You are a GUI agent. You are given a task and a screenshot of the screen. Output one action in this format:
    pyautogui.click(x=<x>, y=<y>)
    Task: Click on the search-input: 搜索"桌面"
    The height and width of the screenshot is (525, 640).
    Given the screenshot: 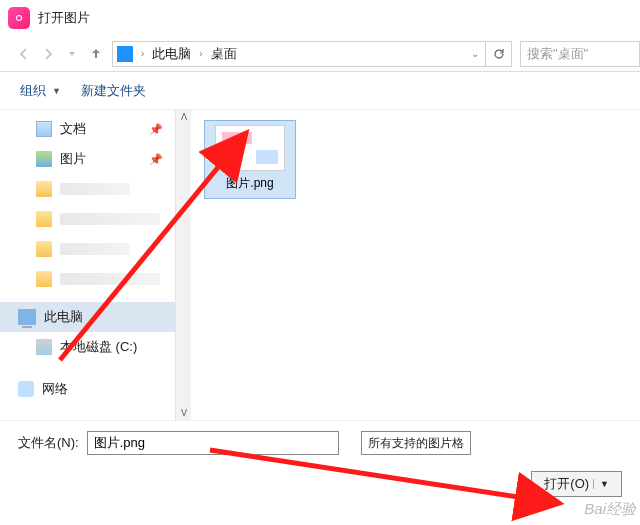 What is the action you would take?
    pyautogui.click(x=580, y=54)
    